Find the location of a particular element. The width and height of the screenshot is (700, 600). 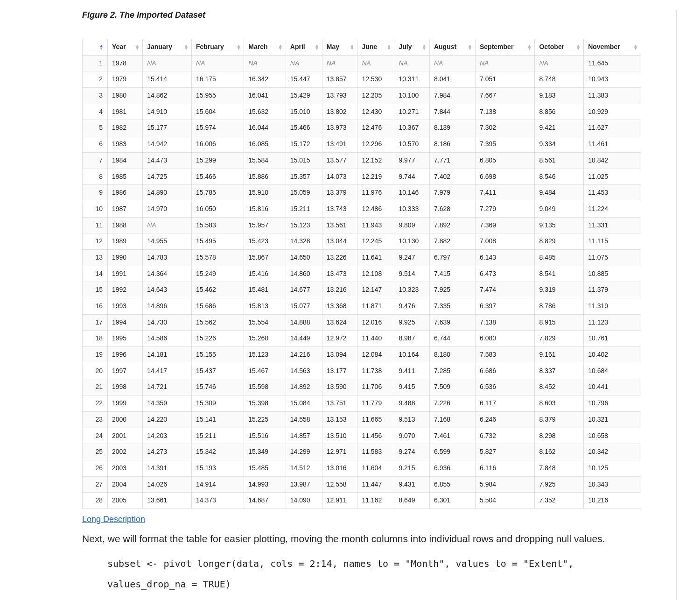

cell: 13.561 is located at coordinates (340, 225).